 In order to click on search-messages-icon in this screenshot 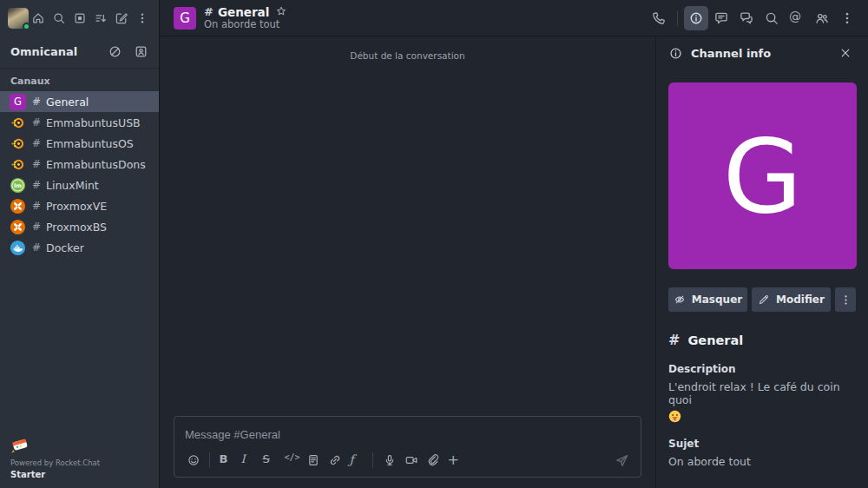, I will do `click(772, 18)`.